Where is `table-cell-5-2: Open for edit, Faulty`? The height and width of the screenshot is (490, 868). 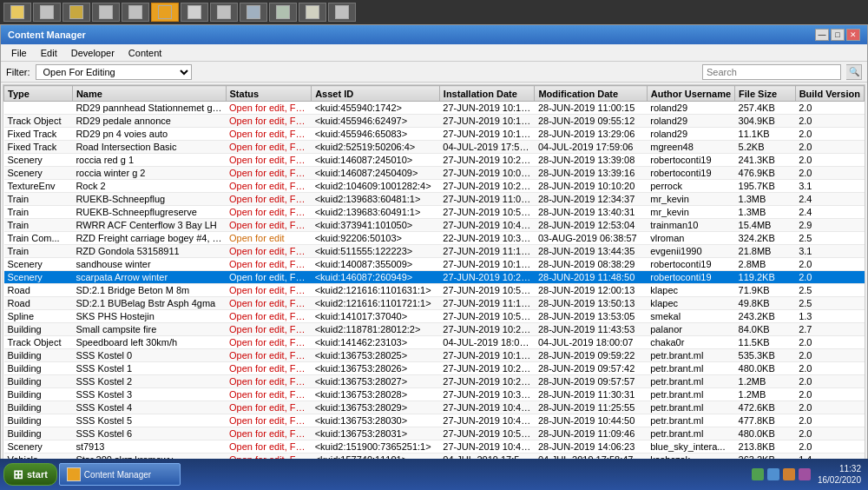
table-cell-5-2: Open for edit, Faulty is located at coordinates (269, 174).